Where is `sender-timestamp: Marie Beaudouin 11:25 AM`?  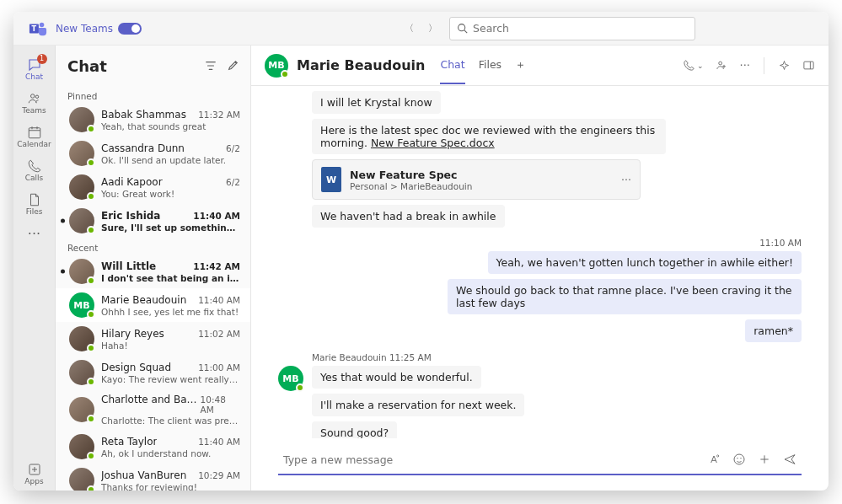 sender-timestamp: Marie Beaudouin 11:25 AM is located at coordinates (556, 357).